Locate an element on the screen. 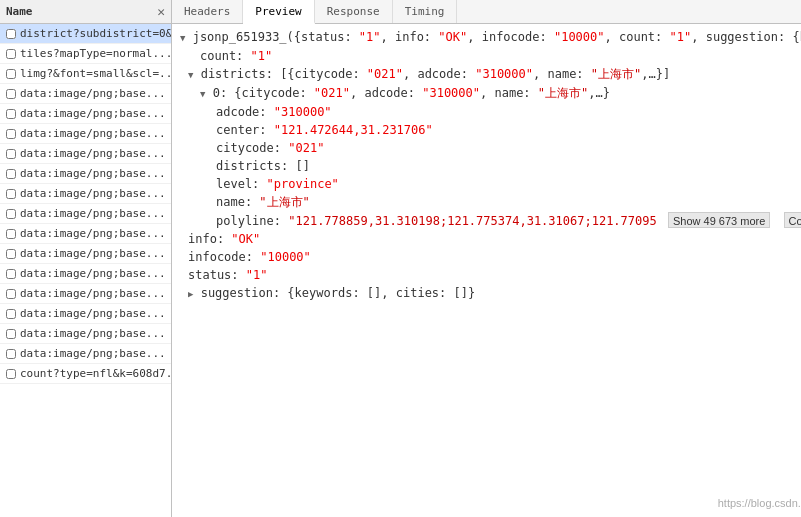 The width and height of the screenshot is (801, 517). json-infocode-line: infocode: "10000" is located at coordinates (486, 257).